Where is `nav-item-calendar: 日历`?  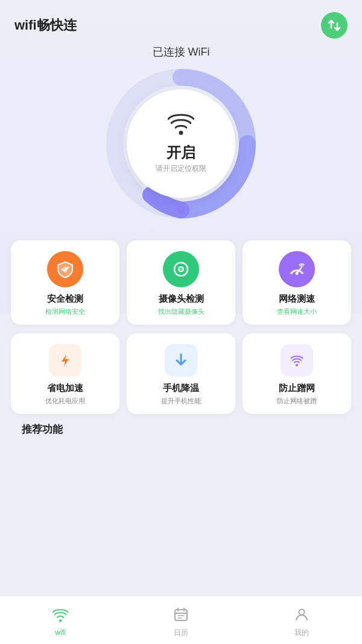
nav-item-calendar: 日历 is located at coordinates (181, 620).